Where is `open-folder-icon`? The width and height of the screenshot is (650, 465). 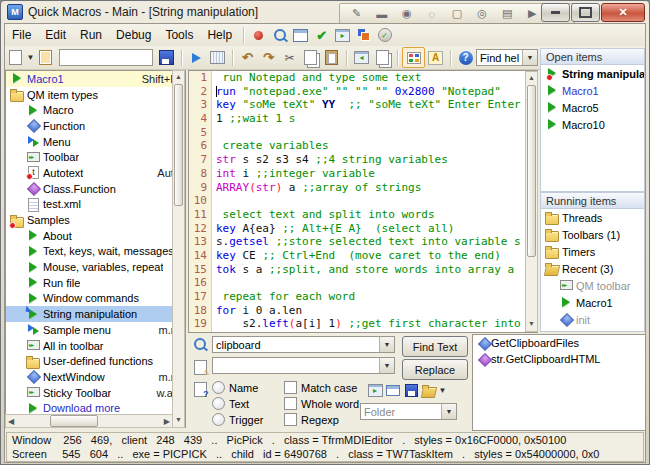 open-folder-icon is located at coordinates (429, 390).